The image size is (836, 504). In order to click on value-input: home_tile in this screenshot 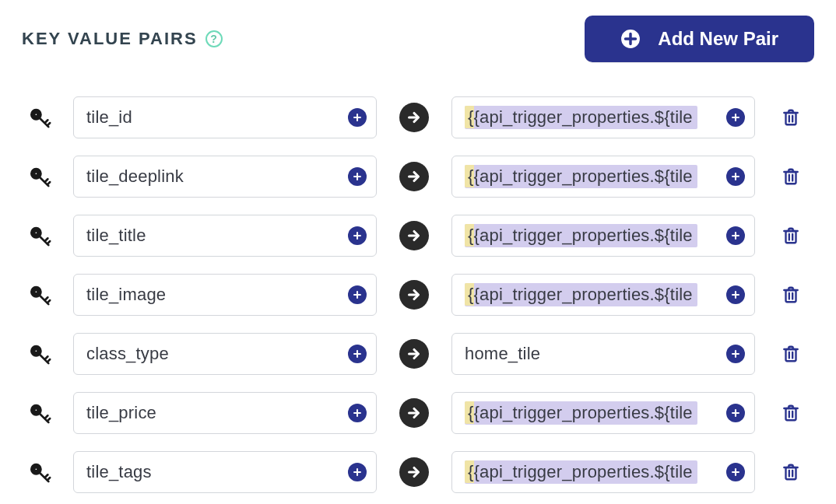, I will do `click(603, 354)`.